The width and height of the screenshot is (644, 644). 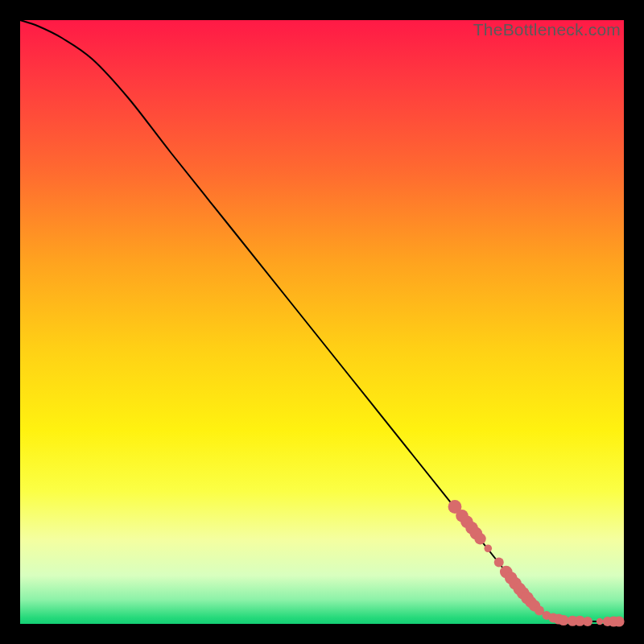 What do you see at coordinates (536, 564) in the screenshot?
I see `marker-group` at bounding box center [536, 564].